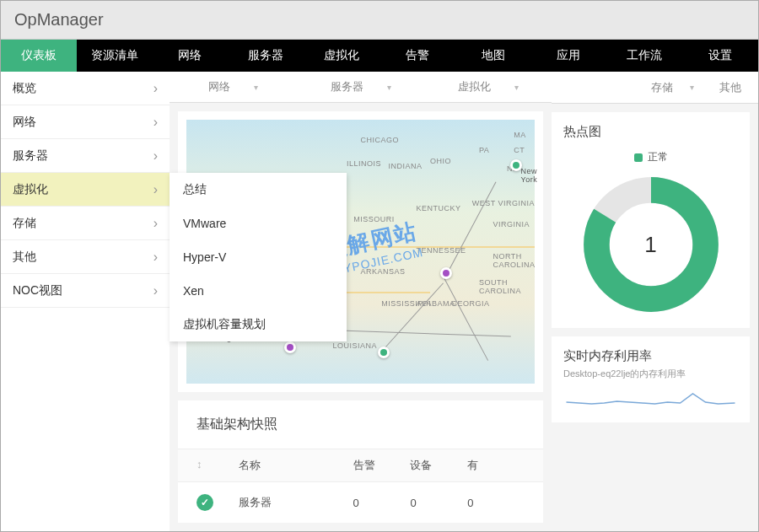  What do you see at coordinates (651, 400) in the screenshot?
I see `sparkline-chart` at bounding box center [651, 400].